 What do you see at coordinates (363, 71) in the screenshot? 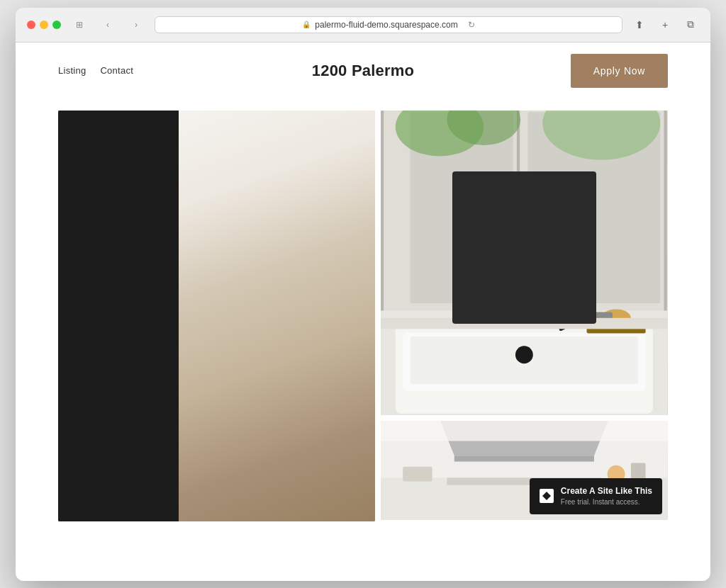
I see `site-header: Listing Contact 1200 Palermo Apply Now` at bounding box center [363, 71].